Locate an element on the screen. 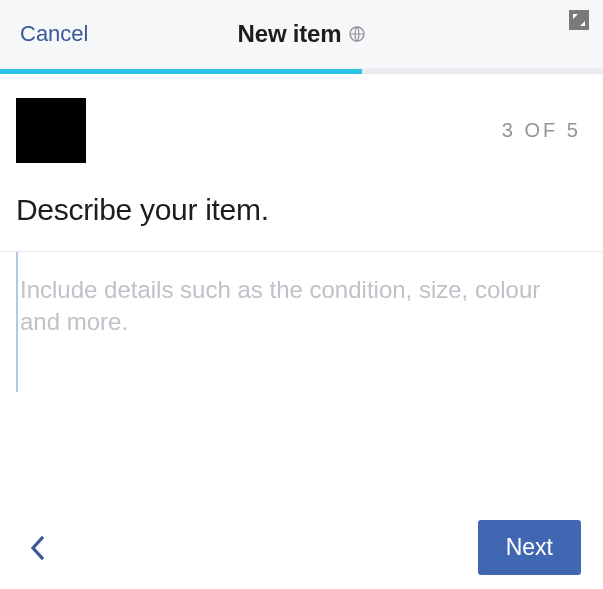 This screenshot has height=589, width=603. top-row: 3 OF 5 is located at coordinates (302, 130).